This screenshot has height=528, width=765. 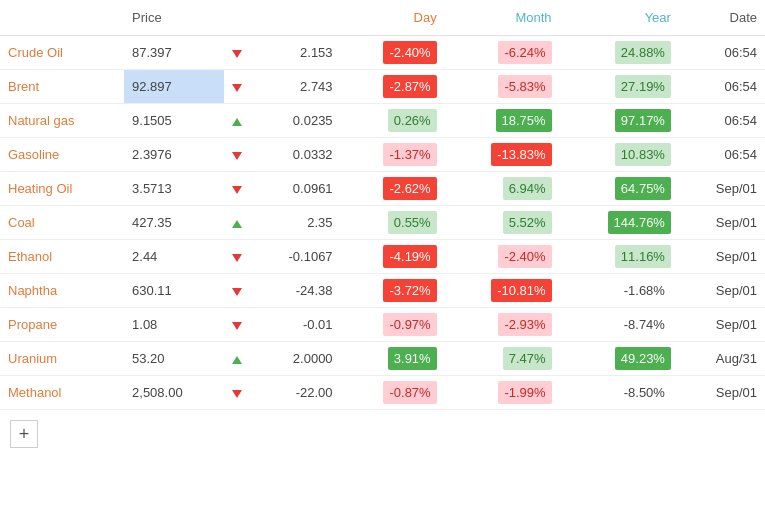 I want to click on row-change: 0.0332, so click(x=295, y=155).